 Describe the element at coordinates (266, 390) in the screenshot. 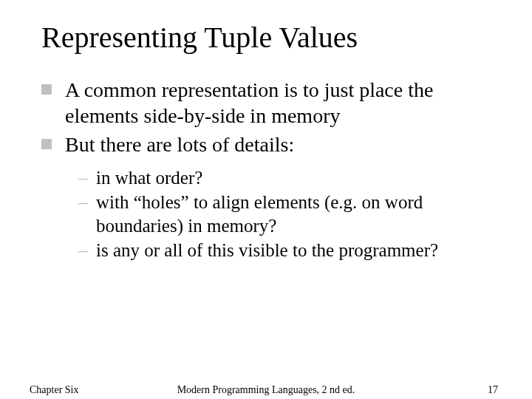

I see `footer-book-title: Modern Programming Languages, 2 nd ed.` at that location.